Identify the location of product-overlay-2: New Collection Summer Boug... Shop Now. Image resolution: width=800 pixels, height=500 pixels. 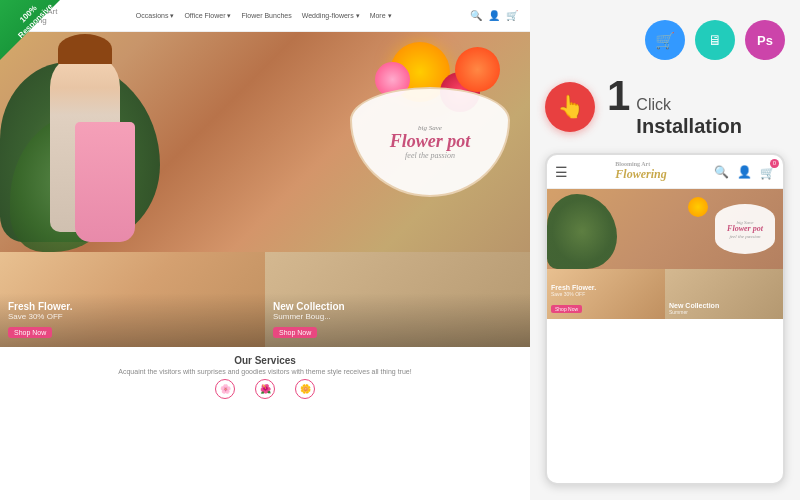
(398, 320).